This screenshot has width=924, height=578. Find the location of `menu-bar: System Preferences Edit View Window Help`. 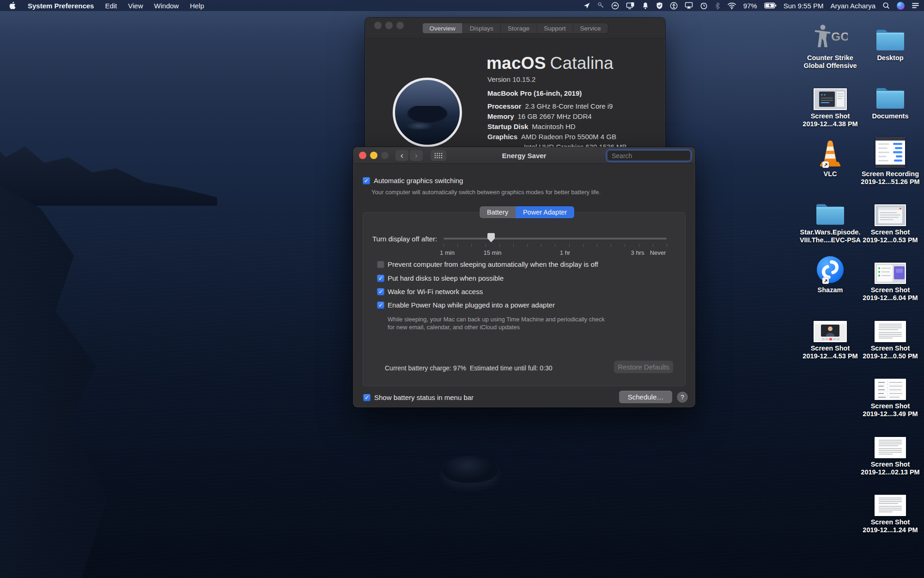

menu-bar: System Preferences Edit View Window Help is located at coordinates (462, 6).